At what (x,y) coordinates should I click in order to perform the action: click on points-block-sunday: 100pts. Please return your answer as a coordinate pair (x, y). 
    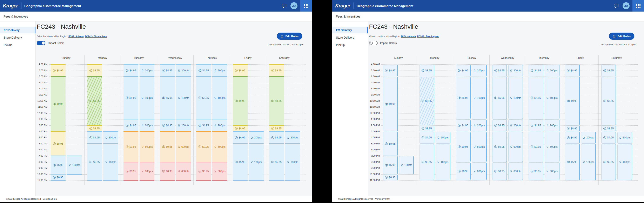
    Looking at the image, I should click on (74, 165).